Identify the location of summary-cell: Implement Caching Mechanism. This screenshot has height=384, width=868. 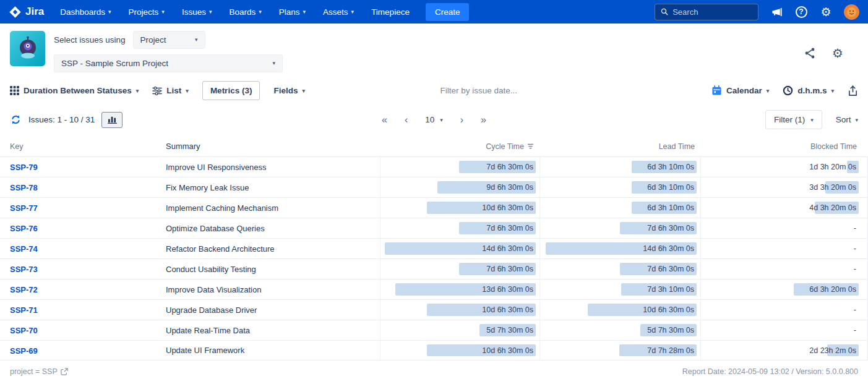
(273, 208).